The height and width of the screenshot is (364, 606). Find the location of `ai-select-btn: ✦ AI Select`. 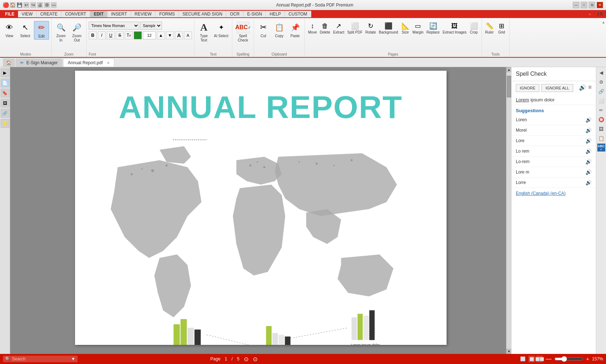

ai-select-btn: ✦ AI Select is located at coordinates (221, 30).